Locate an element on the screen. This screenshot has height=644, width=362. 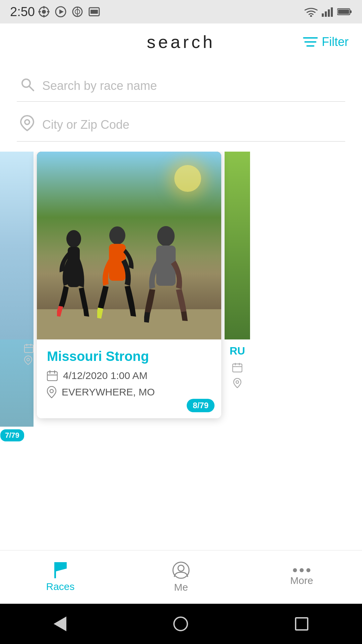
right-card-location-icon is located at coordinates (237, 383).